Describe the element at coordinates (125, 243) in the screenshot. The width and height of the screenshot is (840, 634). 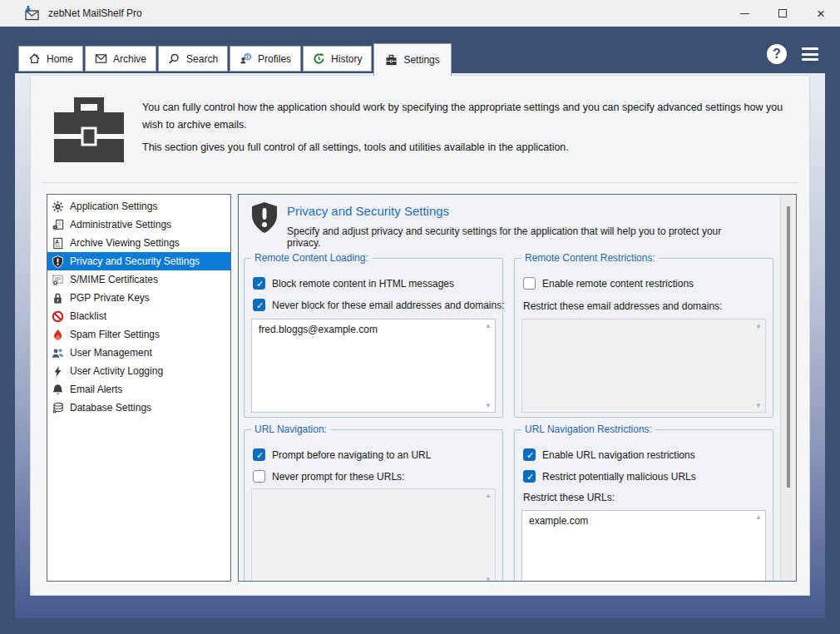
I see `sidebar-item-label: Archive Viewing Settings` at that location.